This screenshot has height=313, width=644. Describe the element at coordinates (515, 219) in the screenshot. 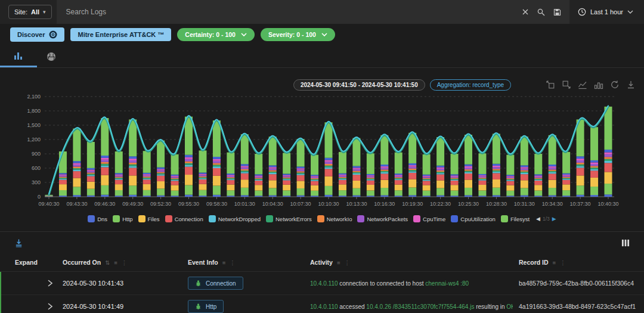

I see `legend-item: Filesyst` at that location.